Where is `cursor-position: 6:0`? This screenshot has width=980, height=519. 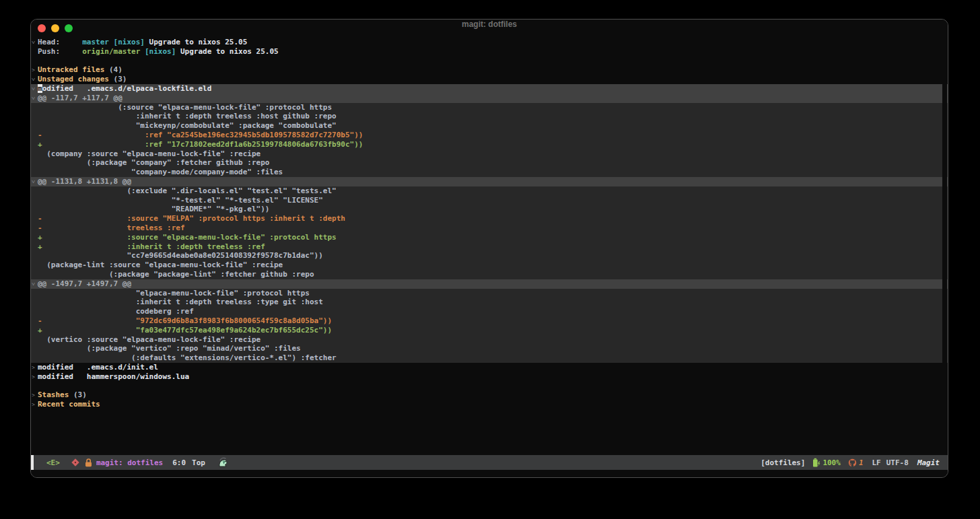 cursor-position: 6:0 is located at coordinates (179, 463).